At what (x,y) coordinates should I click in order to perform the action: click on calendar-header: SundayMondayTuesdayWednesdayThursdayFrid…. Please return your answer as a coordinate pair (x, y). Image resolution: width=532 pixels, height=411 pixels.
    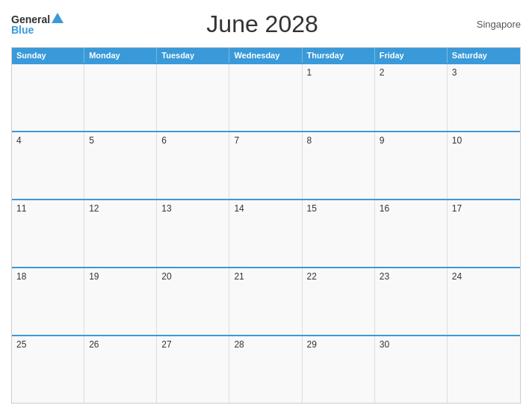
    Looking at the image, I should click on (266, 55).